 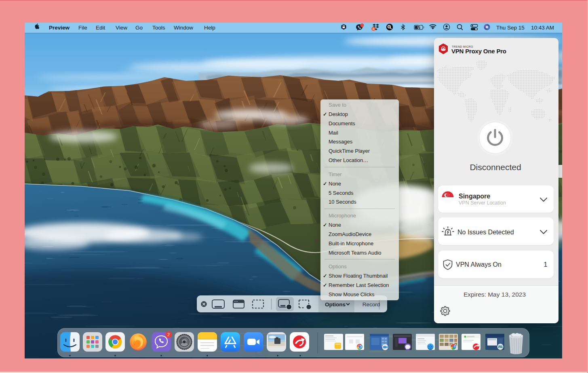 What do you see at coordinates (483, 203) in the screenshot?
I see `svg-text: VPN Server Location` at bounding box center [483, 203].